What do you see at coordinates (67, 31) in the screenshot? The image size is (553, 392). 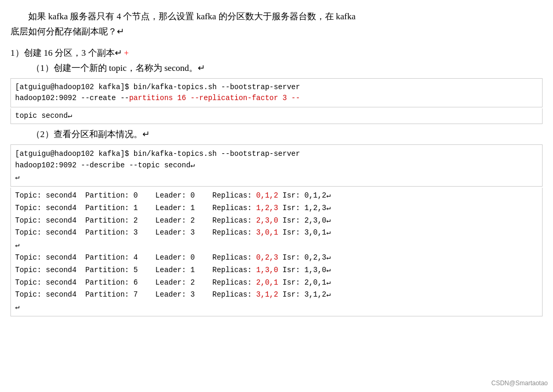 I see `intro-line2: 底层如何分配存储副本呢？↵` at bounding box center [67, 31].